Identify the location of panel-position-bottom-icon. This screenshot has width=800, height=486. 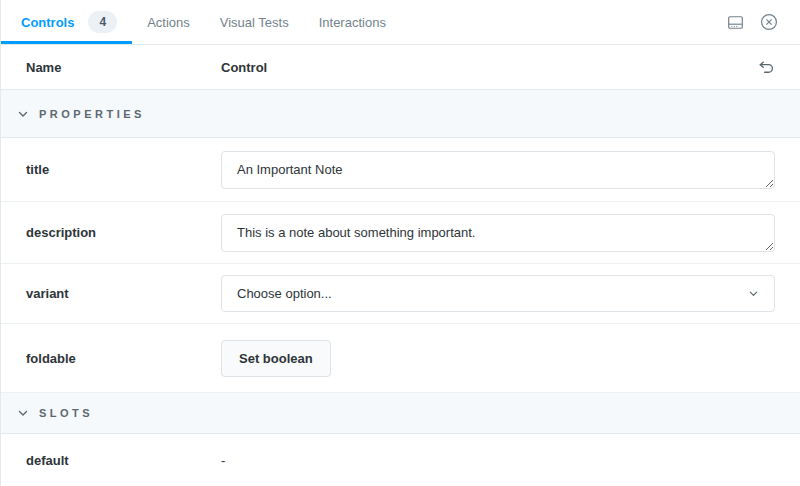
(736, 22).